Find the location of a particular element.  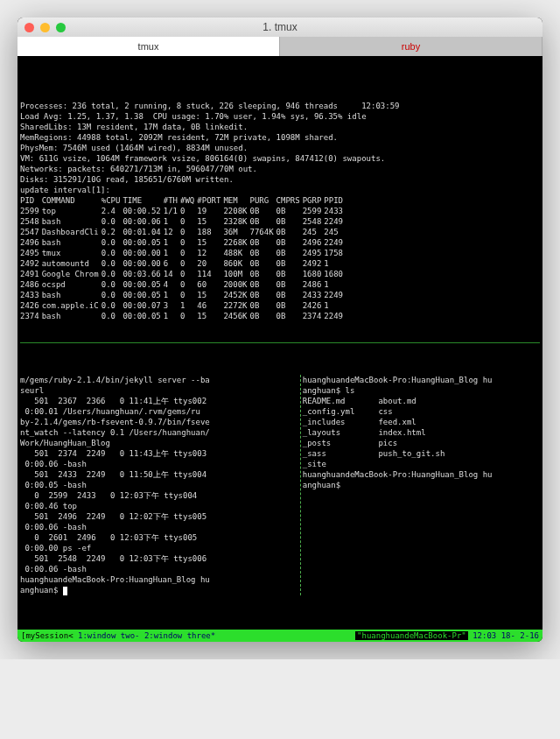

table-row: 2492automountd0.000:00.006020860K0B0B249… is located at coordinates (183, 264).